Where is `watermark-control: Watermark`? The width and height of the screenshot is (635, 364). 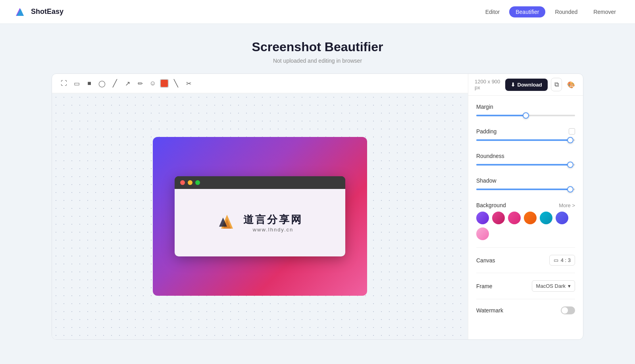
watermark-control: Watermark is located at coordinates (525, 310).